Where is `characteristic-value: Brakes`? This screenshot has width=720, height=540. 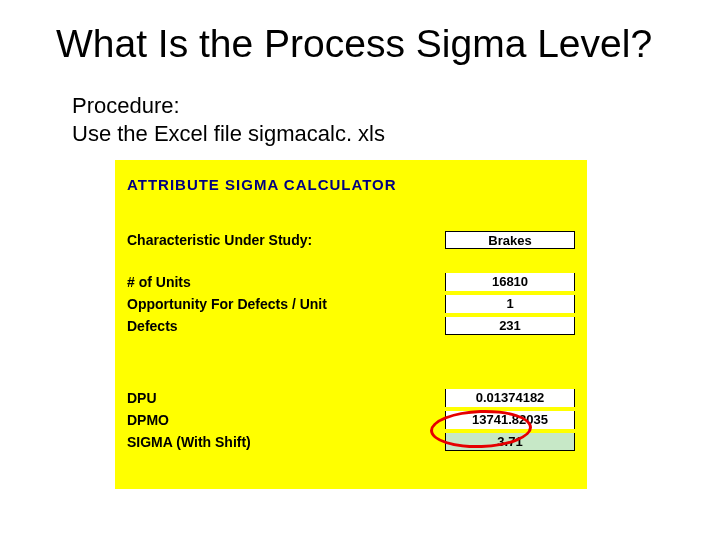
characteristic-value: Brakes is located at coordinates (510, 240).